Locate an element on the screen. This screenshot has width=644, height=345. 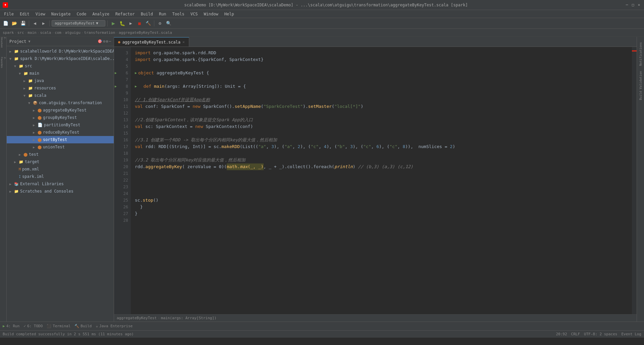
breadcrumb-item-4: com is located at coordinates (58, 33).